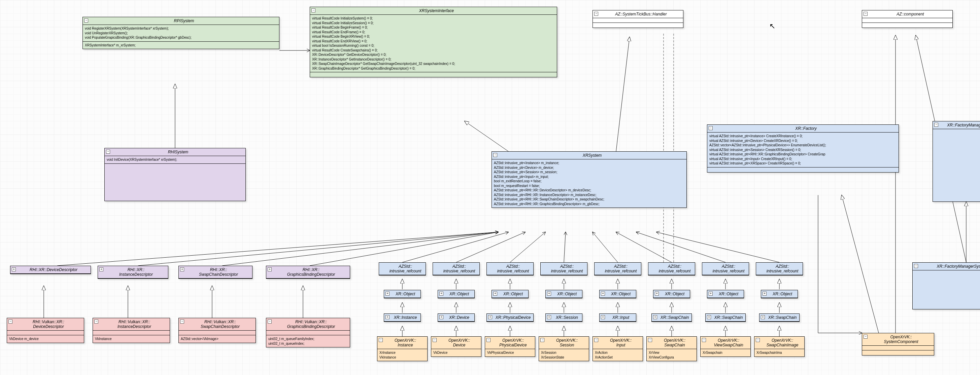 The width and height of the screenshot is (980, 375). I want to click on class-openxrvk-physicaldevice: −OpenXrVK:: PhysicalDevice VkPhysicalDev…, so click(510, 347).